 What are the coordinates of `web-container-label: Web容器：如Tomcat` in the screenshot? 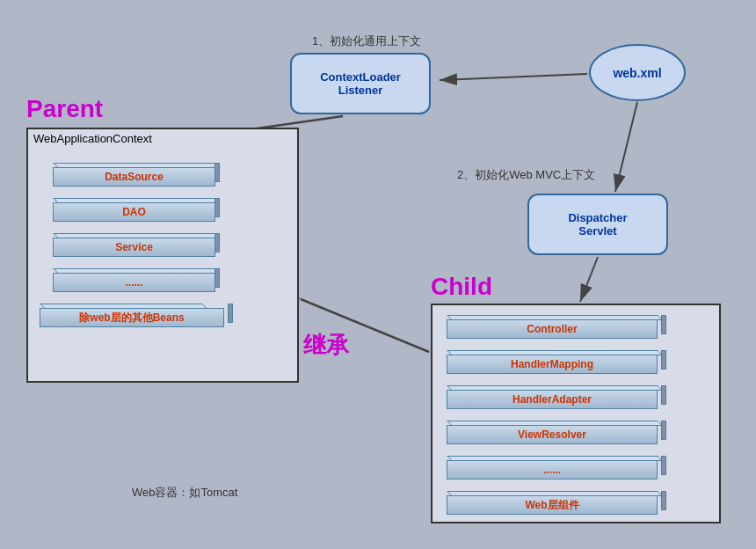 It's located at (185, 493).